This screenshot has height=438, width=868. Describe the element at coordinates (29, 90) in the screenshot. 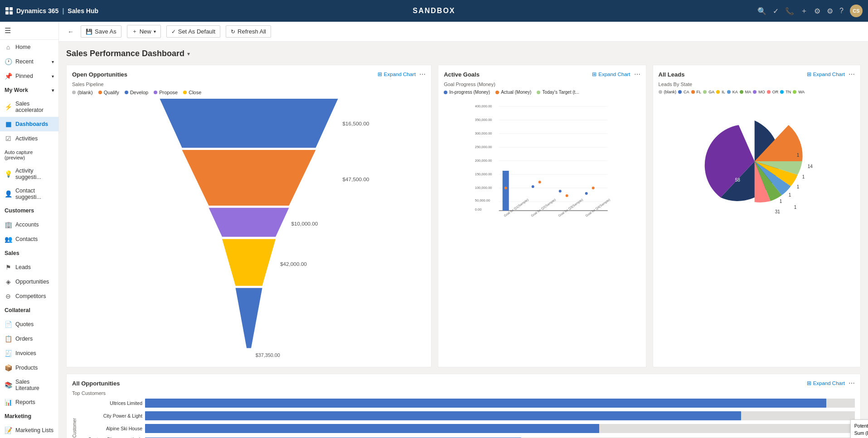

I see `my-work-section: My Work ▾` at that location.